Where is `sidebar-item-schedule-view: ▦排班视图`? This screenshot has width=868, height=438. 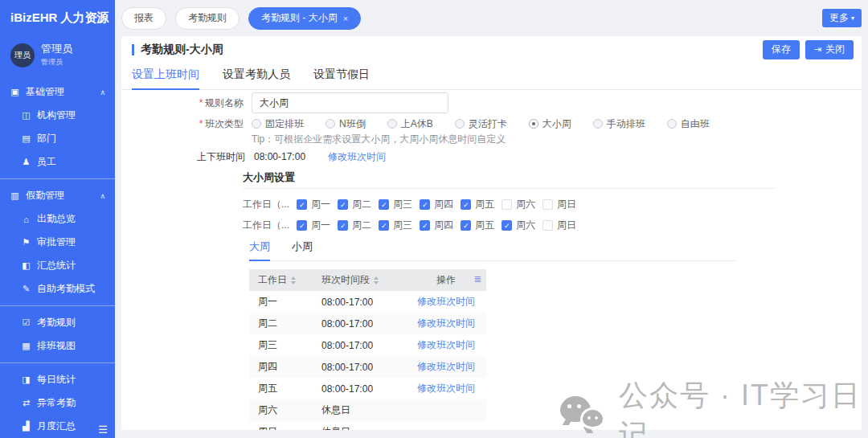
sidebar-item-schedule-view: ▦排班视图 is located at coordinates (58, 346).